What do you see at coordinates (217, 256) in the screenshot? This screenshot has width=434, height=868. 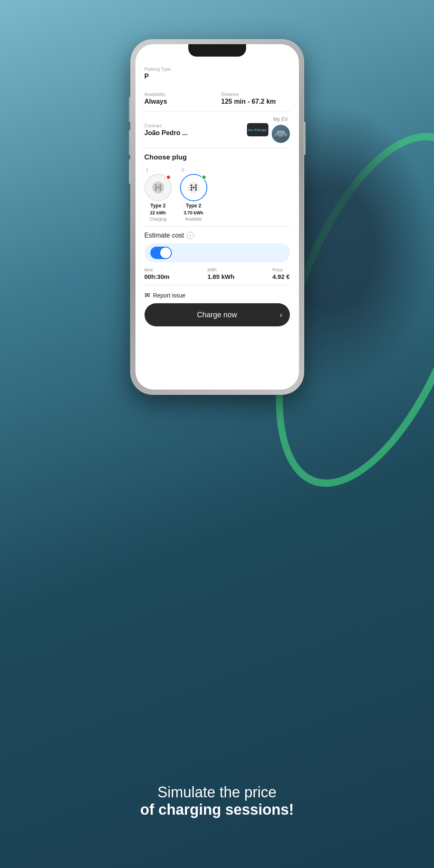 I see `estimate-section: Estimate cost i time 00h:30m` at bounding box center [217, 256].